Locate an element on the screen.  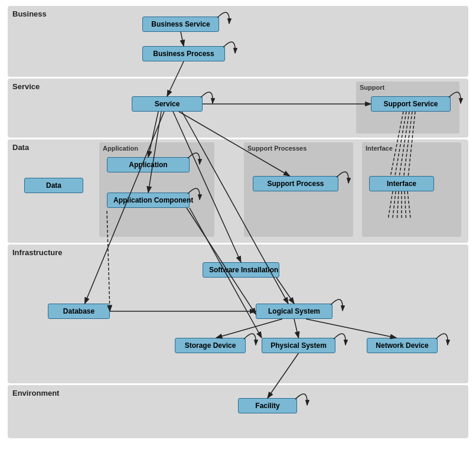
service-layer-label: Service is located at coordinates (26, 86).